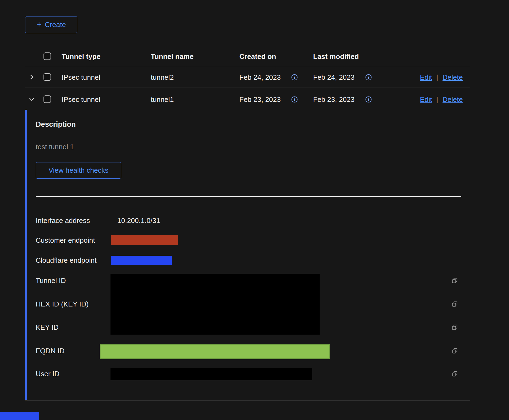 Image resolution: width=509 pixels, height=420 pixels. Describe the element at coordinates (260, 99) in the screenshot. I see `created-on-cell: Feb 23, 2023` at that location.